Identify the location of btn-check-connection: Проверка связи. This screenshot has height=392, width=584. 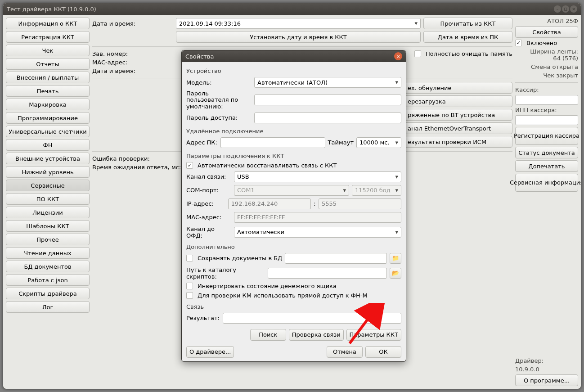
(316, 335).